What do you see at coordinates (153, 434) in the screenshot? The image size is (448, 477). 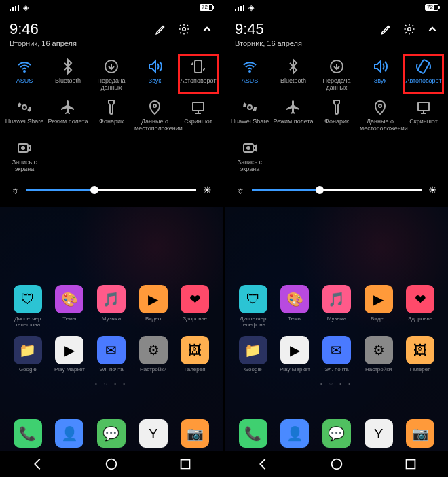 I see `dock-icon: Y` at bounding box center [153, 434].